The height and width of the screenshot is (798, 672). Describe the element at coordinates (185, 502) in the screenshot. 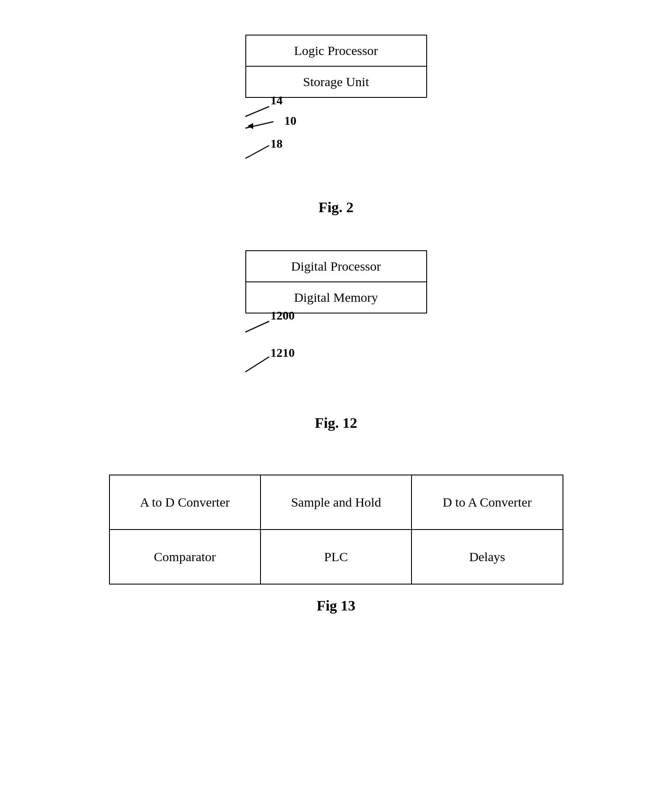

I see `cell-a-to-d-converter: A to D Converter` at that location.